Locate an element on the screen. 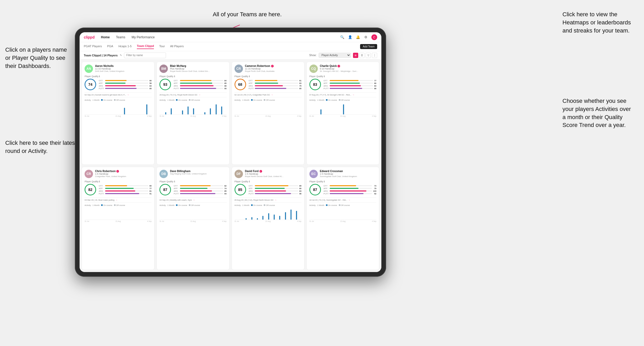  search-icon: 🔍 is located at coordinates (342, 37).